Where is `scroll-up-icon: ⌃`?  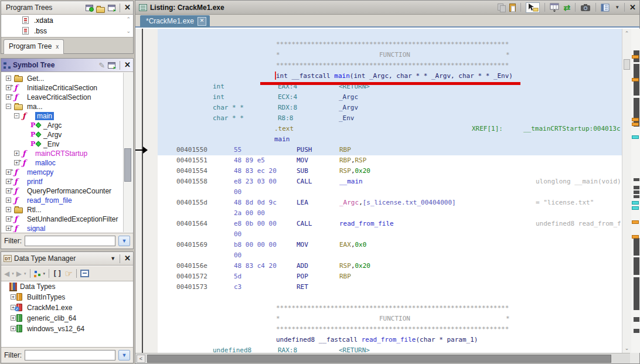 scroll-up-icon: ⌃ is located at coordinates (627, 33).